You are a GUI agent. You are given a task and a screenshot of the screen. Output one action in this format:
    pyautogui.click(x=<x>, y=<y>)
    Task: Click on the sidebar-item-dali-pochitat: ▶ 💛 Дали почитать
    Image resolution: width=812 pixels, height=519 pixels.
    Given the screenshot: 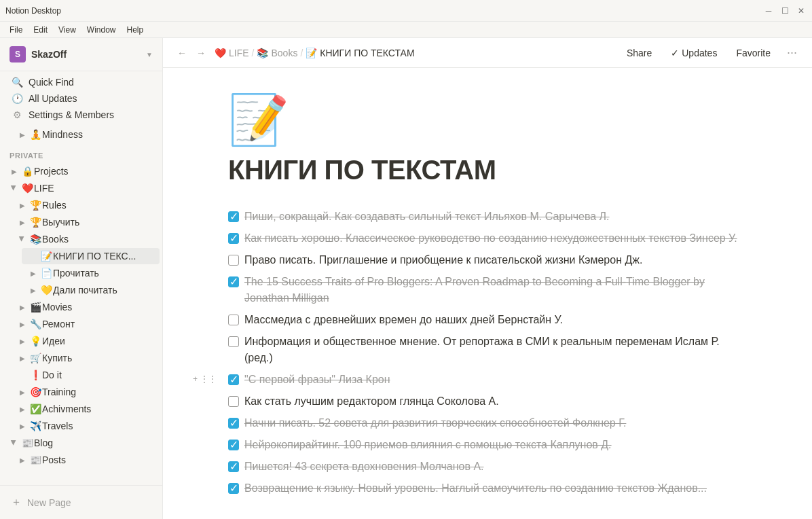 What is the action you would take?
    pyautogui.click(x=91, y=290)
    